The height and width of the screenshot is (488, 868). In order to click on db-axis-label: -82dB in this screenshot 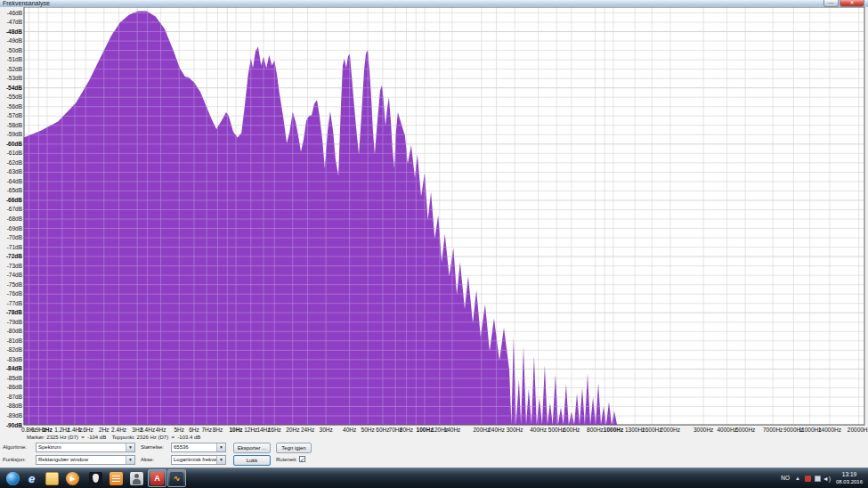, I will do `click(14, 349)`.